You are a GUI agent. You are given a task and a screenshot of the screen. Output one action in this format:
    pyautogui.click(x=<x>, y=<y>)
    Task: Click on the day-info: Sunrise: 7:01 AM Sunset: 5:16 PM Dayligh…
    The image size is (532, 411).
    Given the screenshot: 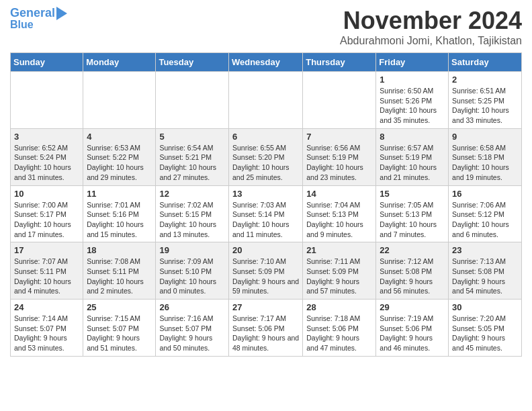 What is the action you would take?
    pyautogui.click(x=120, y=220)
    